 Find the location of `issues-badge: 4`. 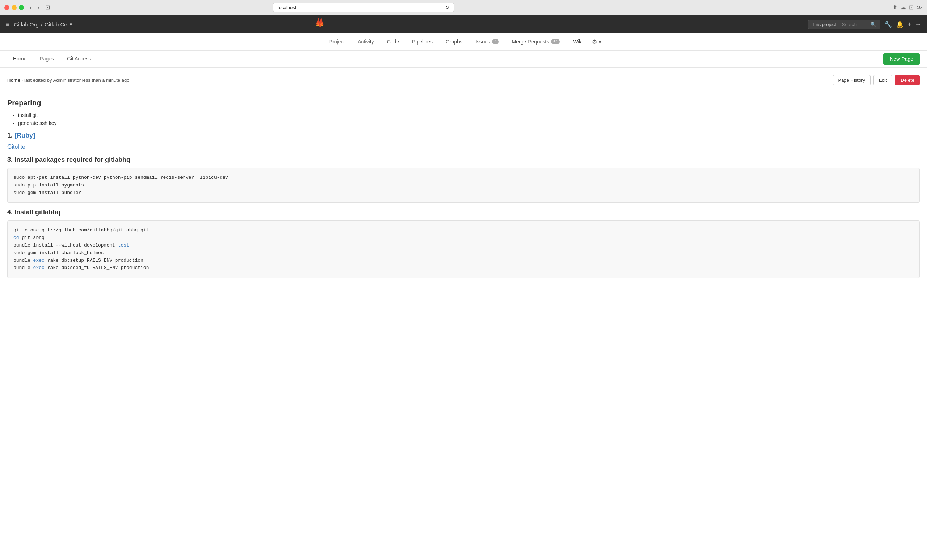

issues-badge: 4 is located at coordinates (495, 41).